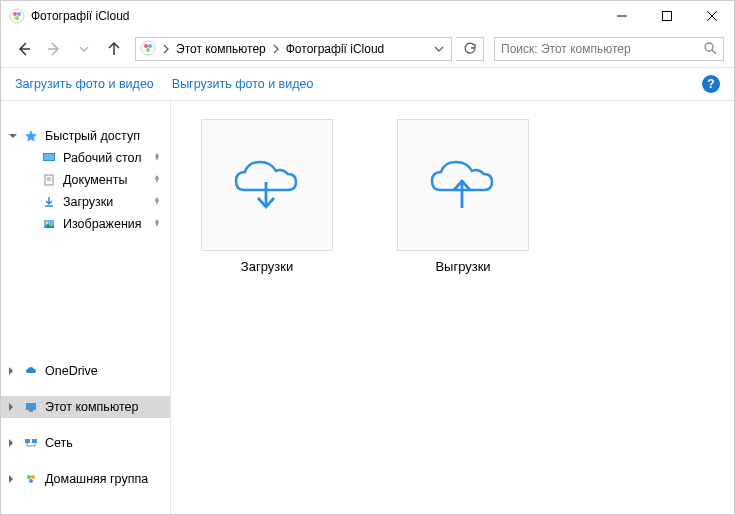  What do you see at coordinates (243, 84) in the screenshot?
I see `upload-photos-link: Выгрузить фото и видео` at bounding box center [243, 84].